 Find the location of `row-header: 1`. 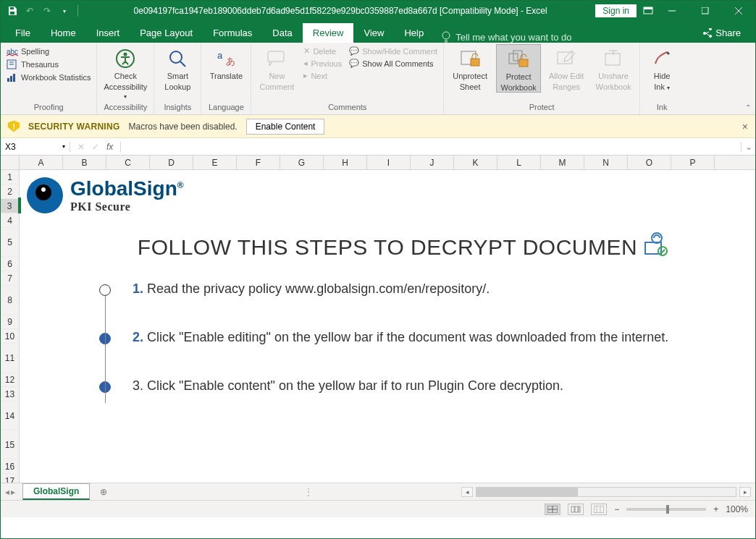

row-header: 1 is located at coordinates (10, 177).